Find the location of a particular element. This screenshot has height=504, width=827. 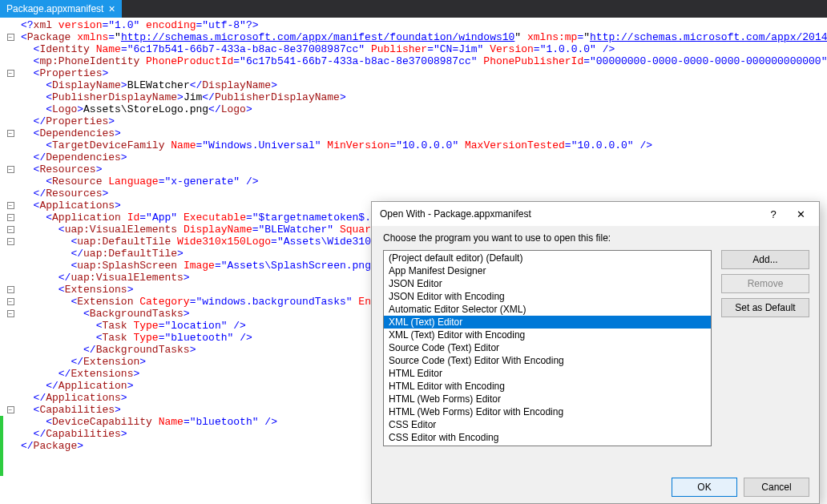

editor-option: HTML Editor with Encoding is located at coordinates (547, 386).